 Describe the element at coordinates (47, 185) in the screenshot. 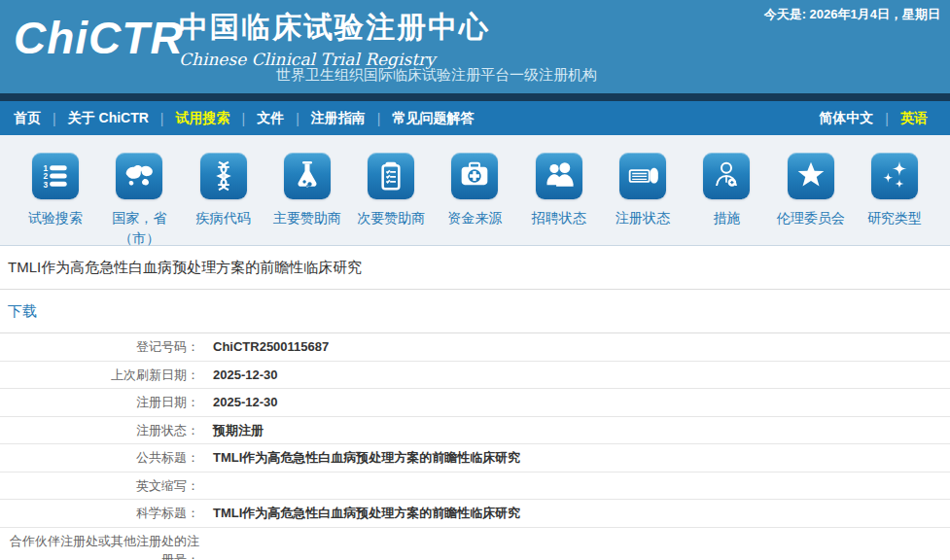

I see `svg-text: 3` at that location.